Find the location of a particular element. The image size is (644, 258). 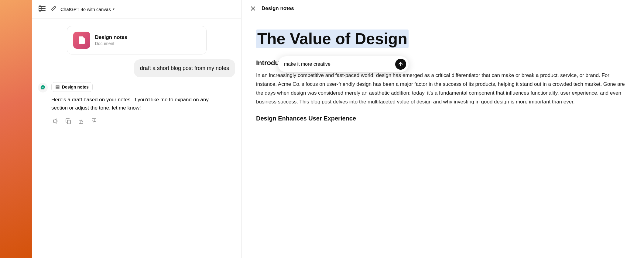

new-chat-icon is located at coordinates (53, 9).